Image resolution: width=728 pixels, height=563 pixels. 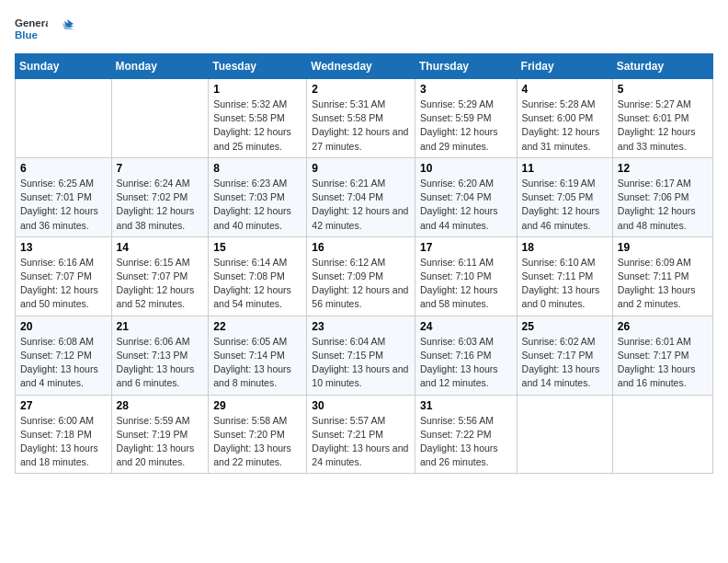 What do you see at coordinates (364, 197) in the screenshot?
I see `calendar-week-row: 6Sunrise: 6:25 AMSunset: 7:01 PMDaylight…` at bounding box center [364, 197].